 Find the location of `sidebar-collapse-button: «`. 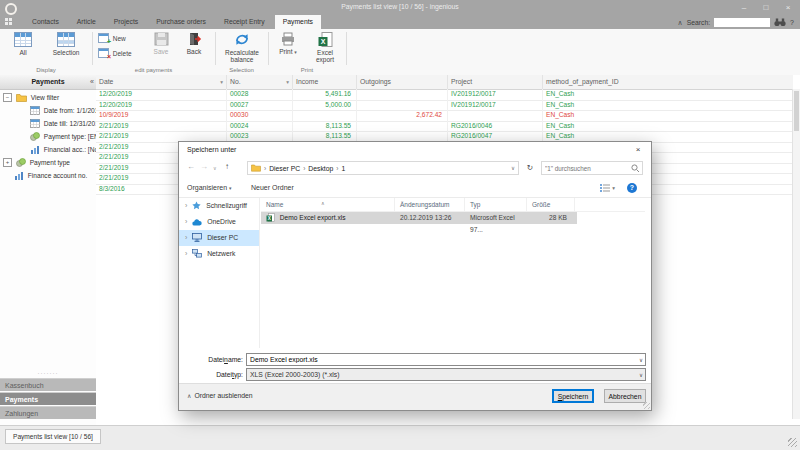

sidebar-collapse-button: « is located at coordinates (92, 82).